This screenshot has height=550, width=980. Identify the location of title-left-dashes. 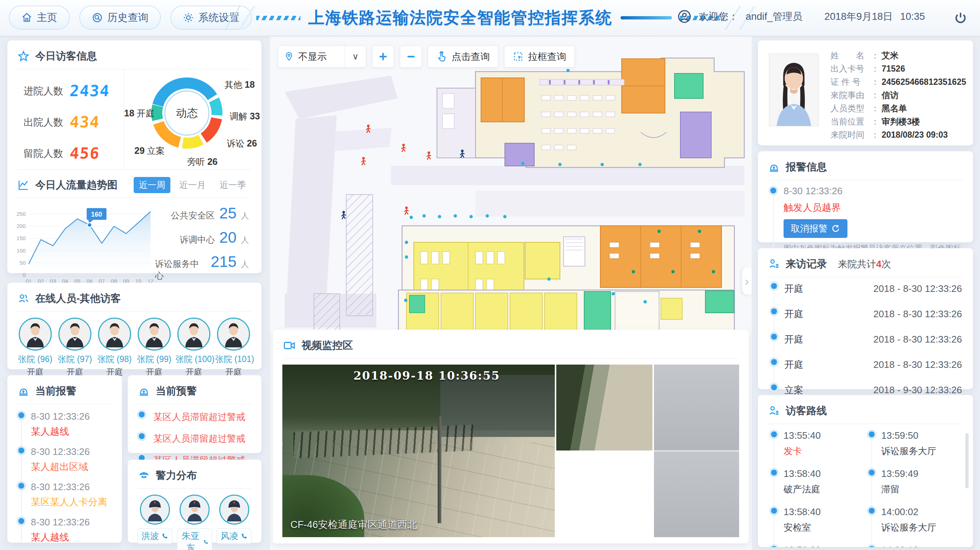
(278, 18).